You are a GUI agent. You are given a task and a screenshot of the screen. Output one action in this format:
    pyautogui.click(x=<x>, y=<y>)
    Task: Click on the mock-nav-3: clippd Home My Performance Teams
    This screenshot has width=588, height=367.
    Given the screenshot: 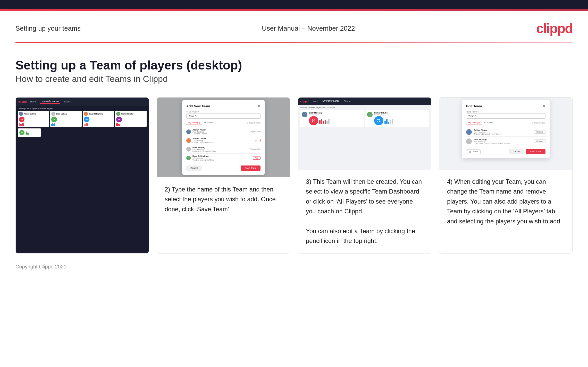 What is the action you would take?
    pyautogui.click(x=365, y=101)
    